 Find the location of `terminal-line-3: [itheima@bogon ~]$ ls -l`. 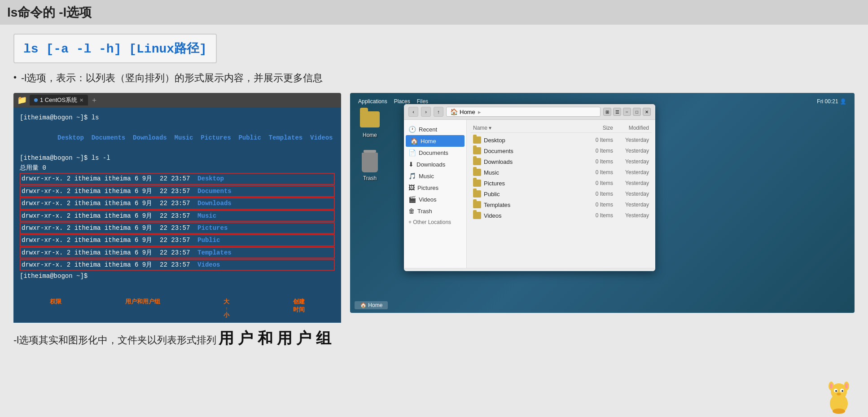

terminal-line-3: [itheima@bogon ~]$ ls -l is located at coordinates (177, 158).